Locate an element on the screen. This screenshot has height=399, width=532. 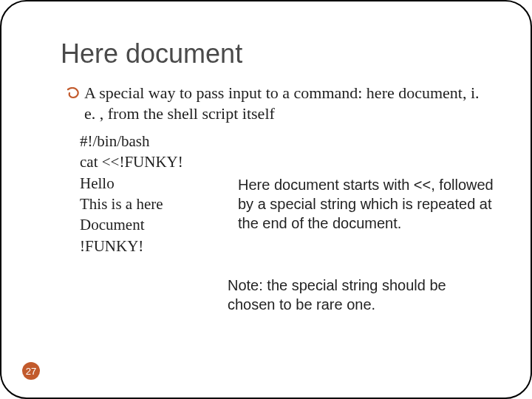
code-line: Hello is located at coordinates (150, 183).